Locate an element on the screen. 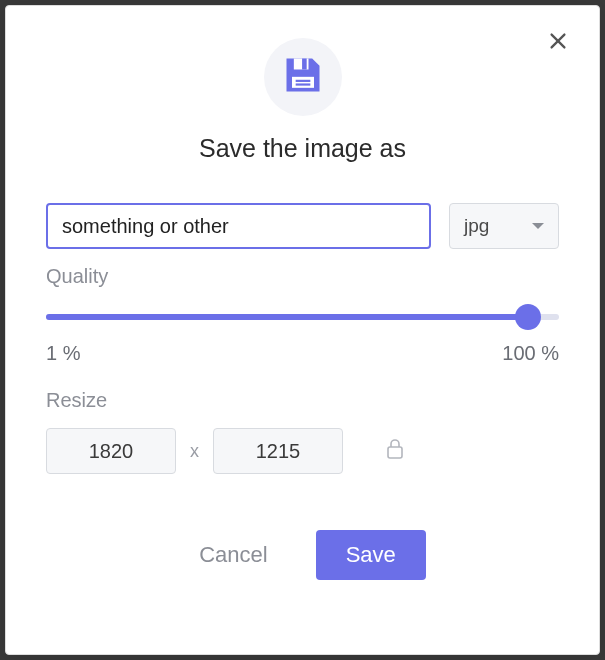  resize-row: x is located at coordinates (302, 451).